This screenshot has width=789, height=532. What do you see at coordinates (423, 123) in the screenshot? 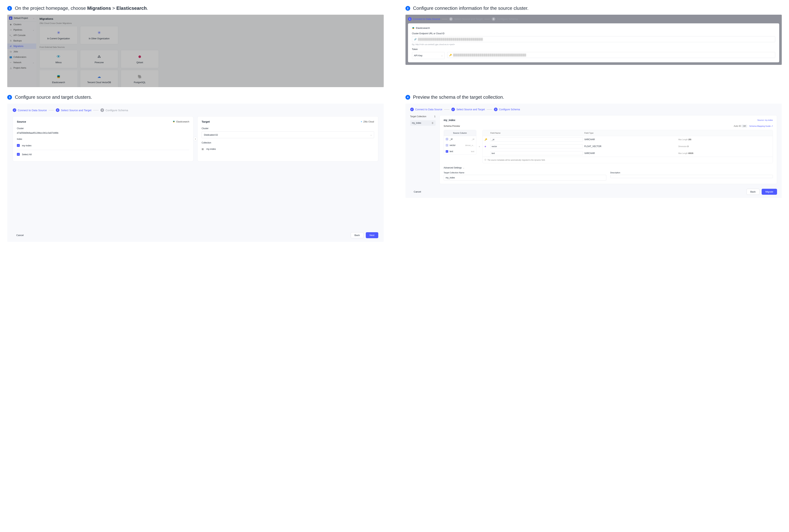
I see `tc-item: my_index🗑` at bounding box center [423, 123].